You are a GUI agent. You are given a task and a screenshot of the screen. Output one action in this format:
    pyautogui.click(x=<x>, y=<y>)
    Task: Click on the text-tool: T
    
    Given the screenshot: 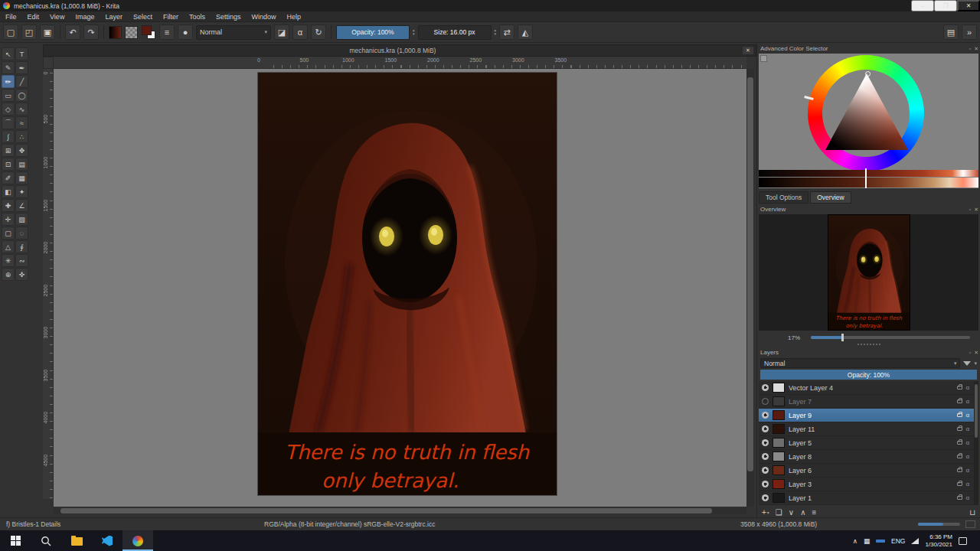 What is the action you would take?
    pyautogui.click(x=21, y=54)
    